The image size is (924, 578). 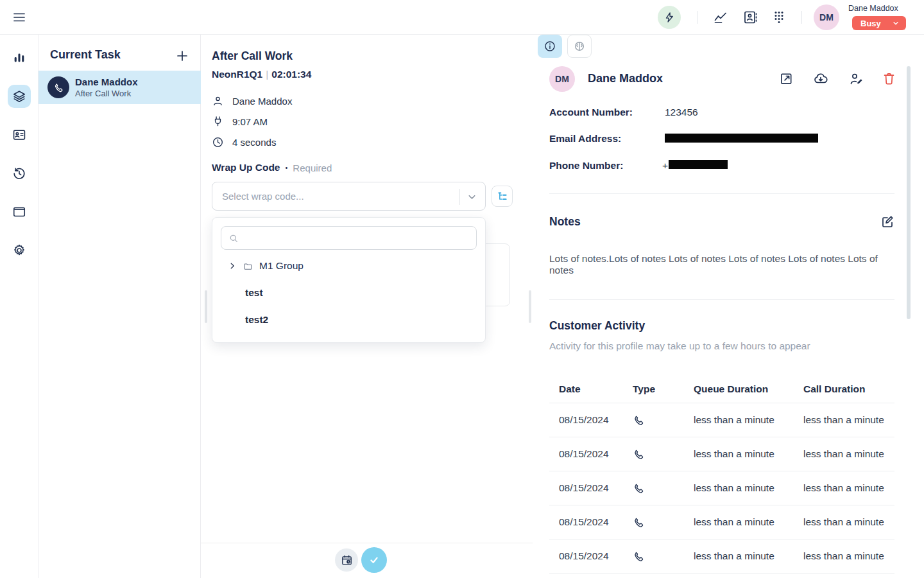 I want to click on dropdown-search-input, so click(x=349, y=238).